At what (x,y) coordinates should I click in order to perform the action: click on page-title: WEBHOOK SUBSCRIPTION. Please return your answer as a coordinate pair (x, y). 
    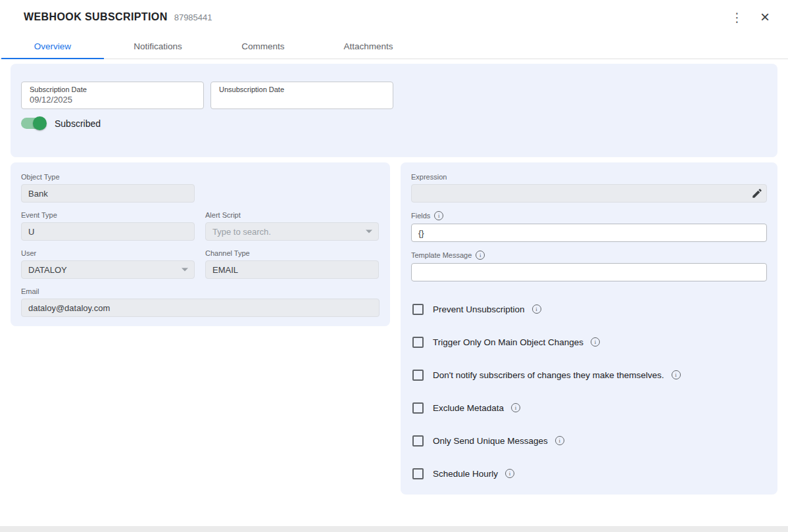
    Looking at the image, I should click on (96, 17).